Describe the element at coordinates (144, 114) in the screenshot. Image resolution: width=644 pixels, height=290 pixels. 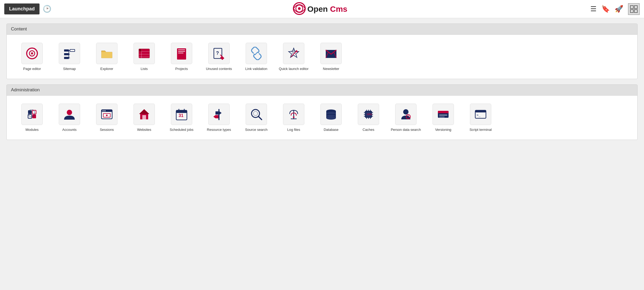
I see `websites-icon-box` at that location.